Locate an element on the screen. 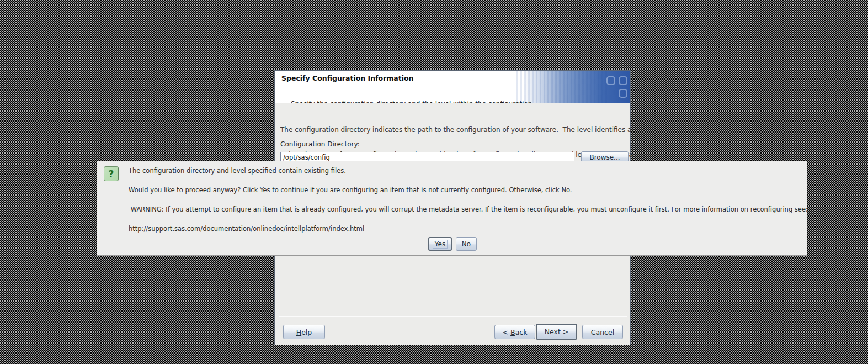  cancel-button: Cancel is located at coordinates (603, 332).